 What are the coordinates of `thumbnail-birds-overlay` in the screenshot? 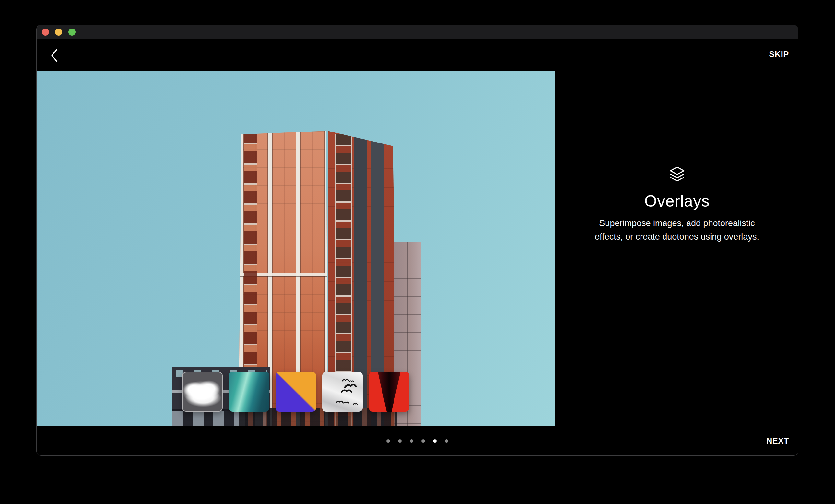 It's located at (342, 392).